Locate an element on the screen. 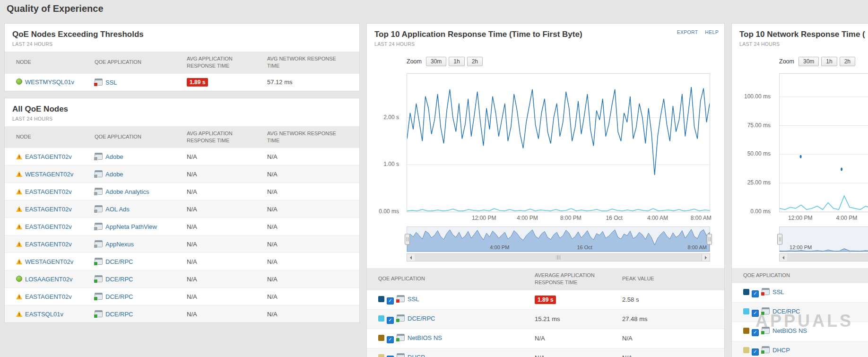 This screenshot has width=868, height=357. x-tick-label: 8:00 PM is located at coordinates (571, 218).